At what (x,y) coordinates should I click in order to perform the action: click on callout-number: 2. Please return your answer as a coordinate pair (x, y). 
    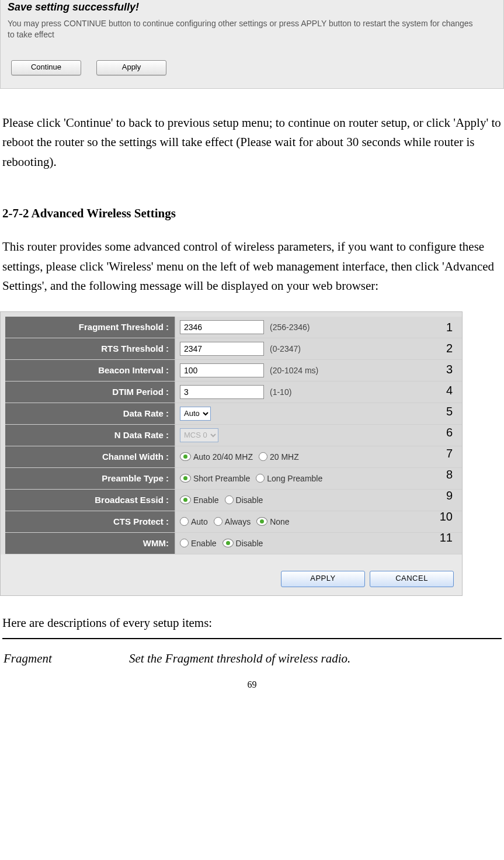
    Looking at the image, I should click on (446, 348).